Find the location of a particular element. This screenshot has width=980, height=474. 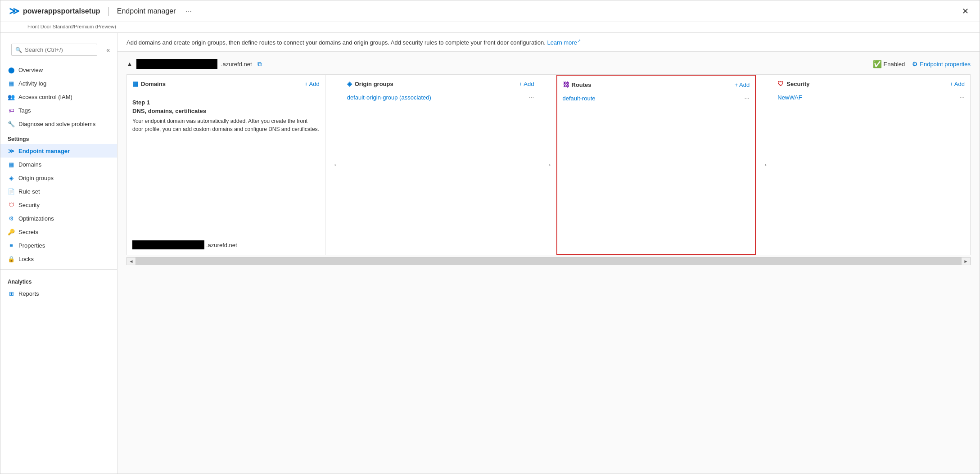

optimizations-icon: ⚙ is located at coordinates (11, 218).